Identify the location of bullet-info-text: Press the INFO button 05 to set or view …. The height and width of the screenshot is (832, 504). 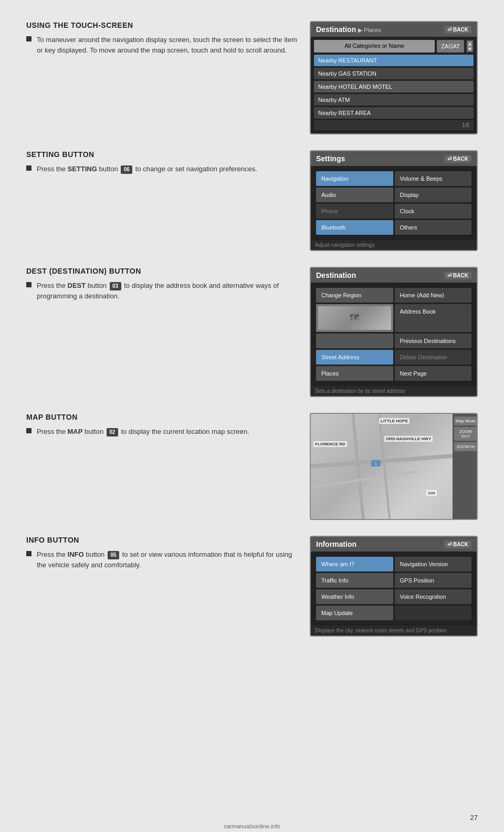
(168, 560).